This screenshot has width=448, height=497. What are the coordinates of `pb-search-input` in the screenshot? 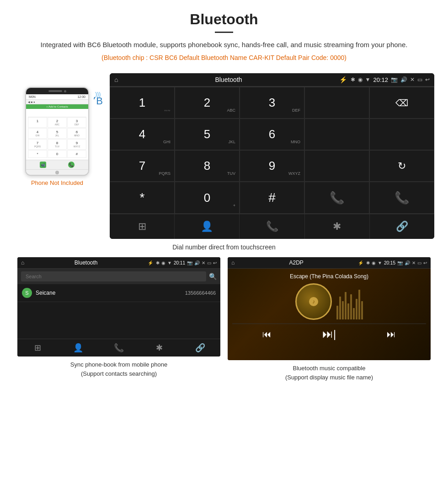 It's located at (113, 276).